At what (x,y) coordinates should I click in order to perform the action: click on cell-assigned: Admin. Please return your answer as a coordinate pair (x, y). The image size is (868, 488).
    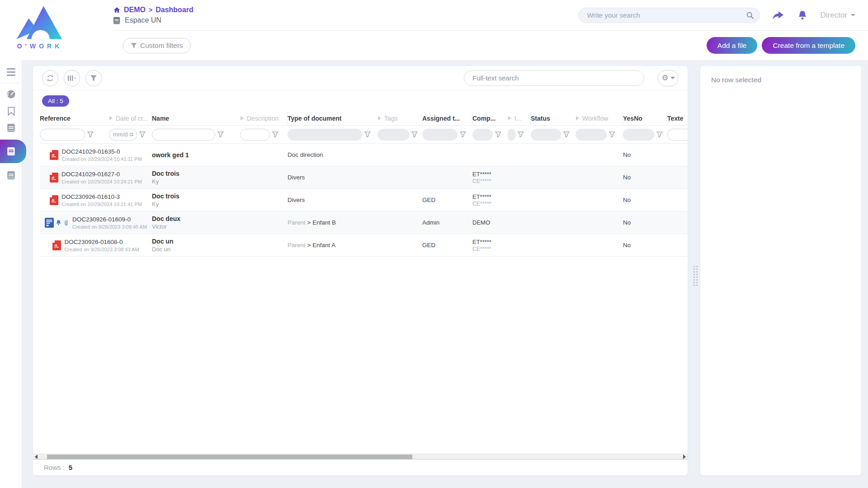
    Looking at the image, I should click on (448, 222).